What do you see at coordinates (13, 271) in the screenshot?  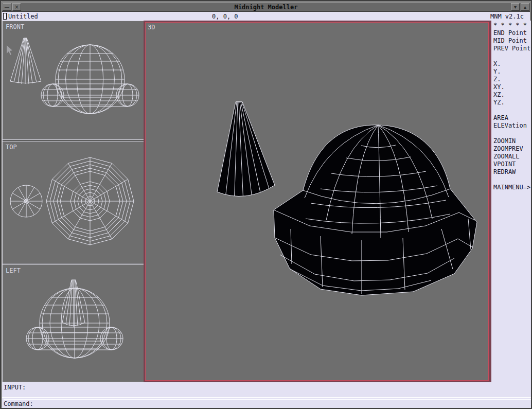 I see `viewport-left-label: LEFT` at bounding box center [13, 271].